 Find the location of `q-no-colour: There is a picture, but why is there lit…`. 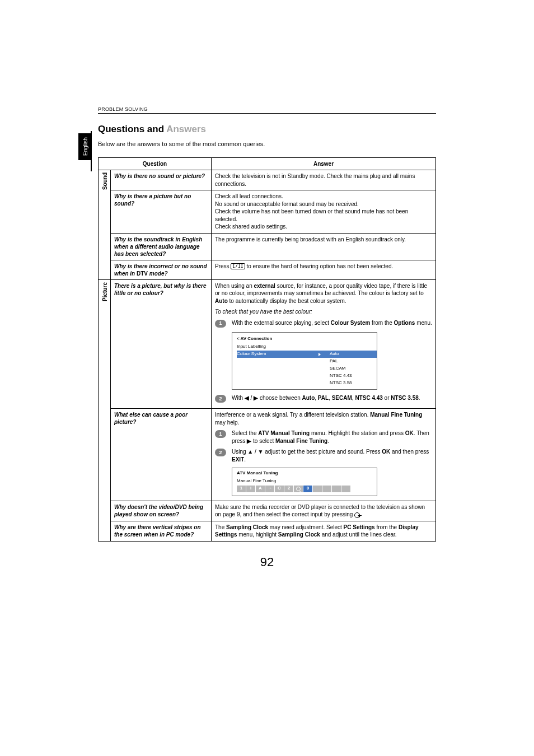

q-no-colour: There is a picture, but why is there lit… is located at coordinates (161, 344).